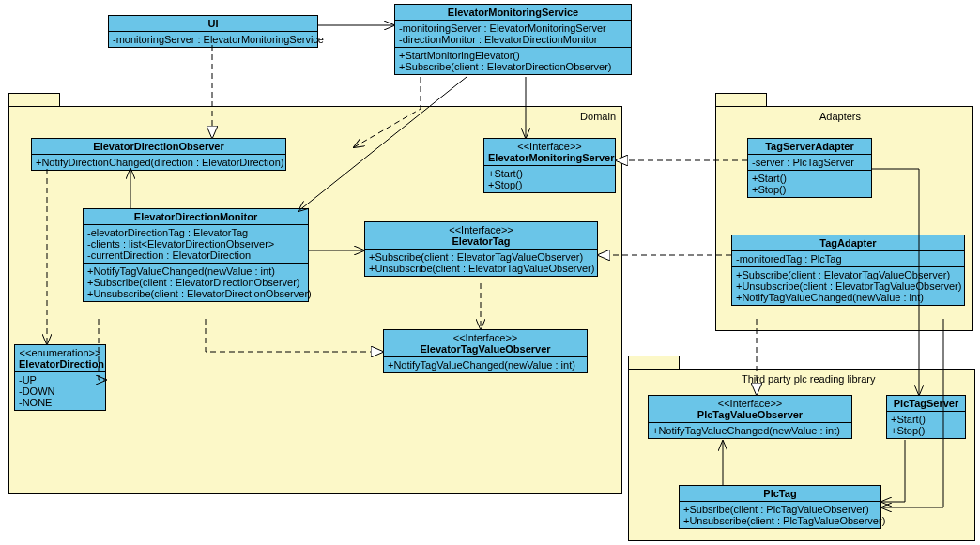 The height and width of the screenshot is (545, 980). What do you see at coordinates (213, 24) in the screenshot?
I see `class-name-ui: UI` at bounding box center [213, 24].